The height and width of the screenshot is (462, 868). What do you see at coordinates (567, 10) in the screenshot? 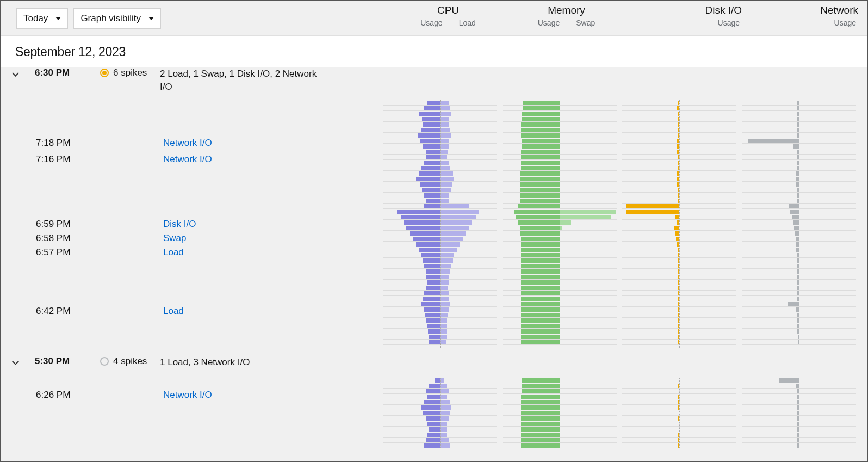
I see `column-header-memory: Memory` at bounding box center [567, 10].